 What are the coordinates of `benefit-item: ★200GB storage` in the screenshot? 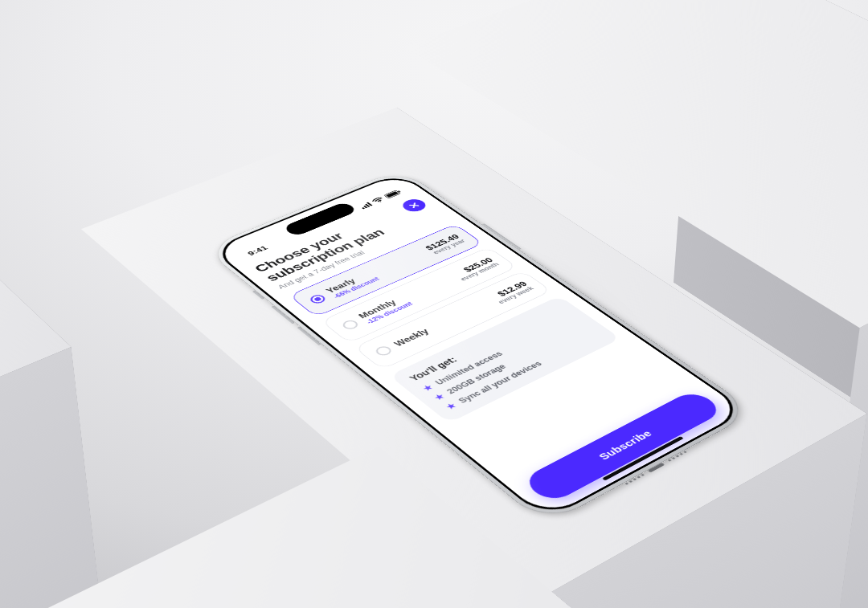 It's located at (511, 361).